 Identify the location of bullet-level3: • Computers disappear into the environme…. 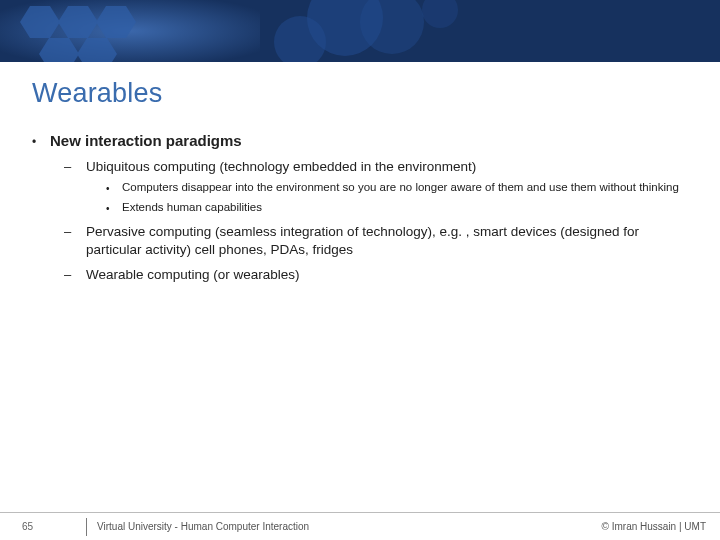
(360, 188).